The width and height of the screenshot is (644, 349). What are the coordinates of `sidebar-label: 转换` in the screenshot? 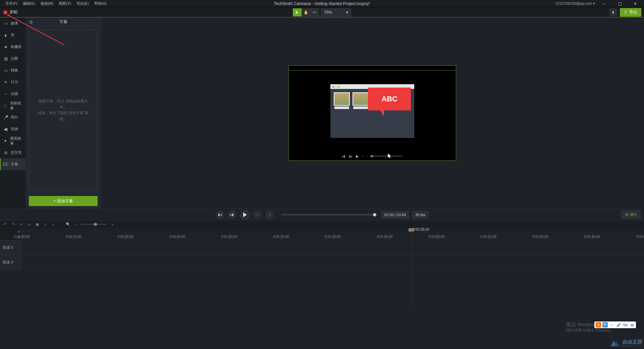 It's located at (14, 70).